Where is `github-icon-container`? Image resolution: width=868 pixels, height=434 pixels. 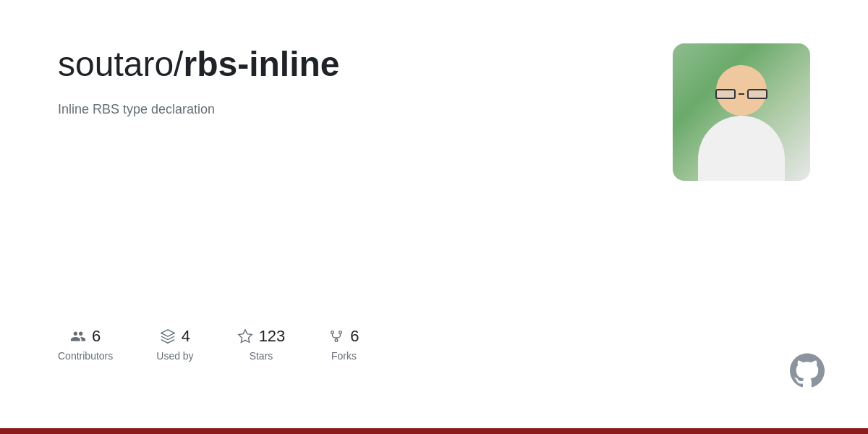
github-icon-container is located at coordinates (807, 372).